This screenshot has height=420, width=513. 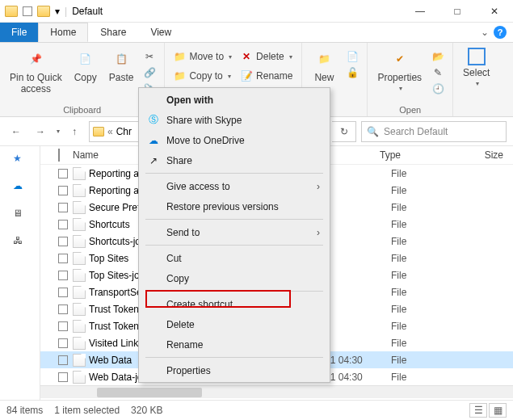 What do you see at coordinates (234, 370) in the screenshot?
I see `ctx-properties: Properties` at bounding box center [234, 370].